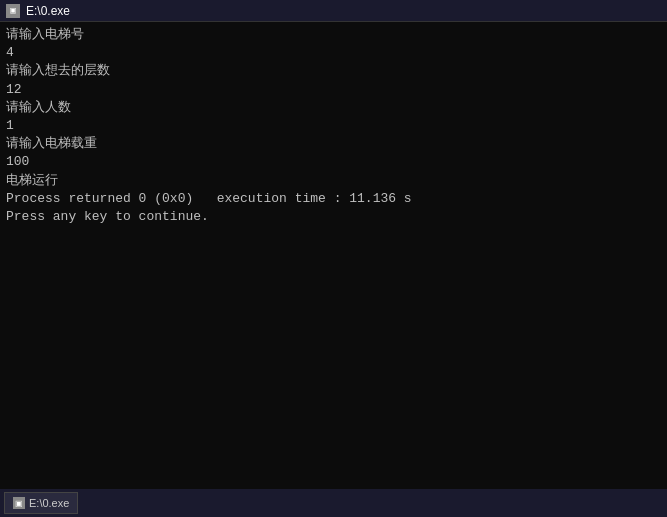 The image size is (667, 517). I want to click on console-line: 1, so click(334, 126).